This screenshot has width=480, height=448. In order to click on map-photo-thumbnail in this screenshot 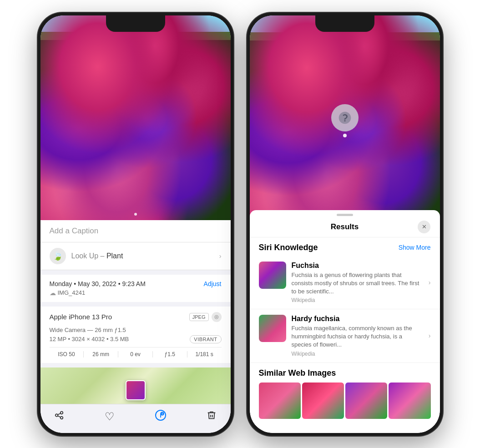, I will do `click(136, 390)`.